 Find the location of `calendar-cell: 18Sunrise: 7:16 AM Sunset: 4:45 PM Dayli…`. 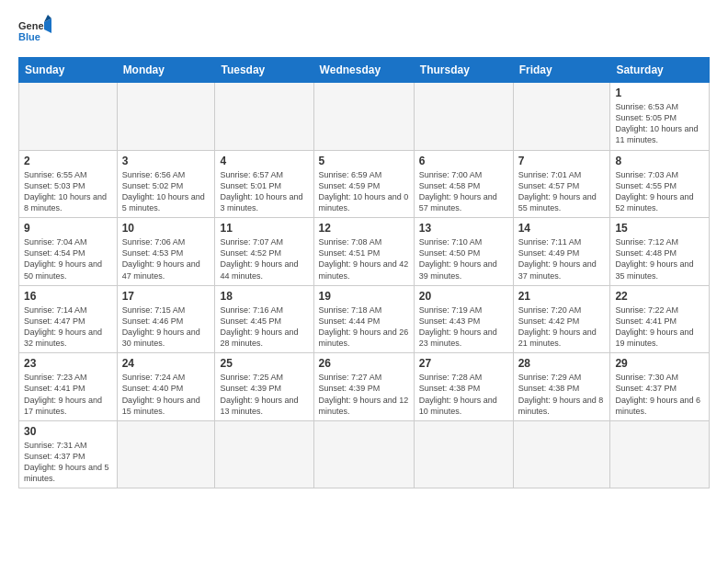

calendar-cell: 18Sunrise: 7:16 AM Sunset: 4:45 PM Dayli… is located at coordinates (265, 319).